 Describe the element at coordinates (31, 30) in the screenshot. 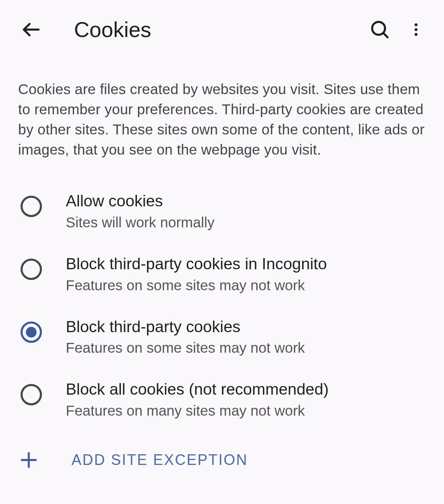

I see `back-button` at that location.